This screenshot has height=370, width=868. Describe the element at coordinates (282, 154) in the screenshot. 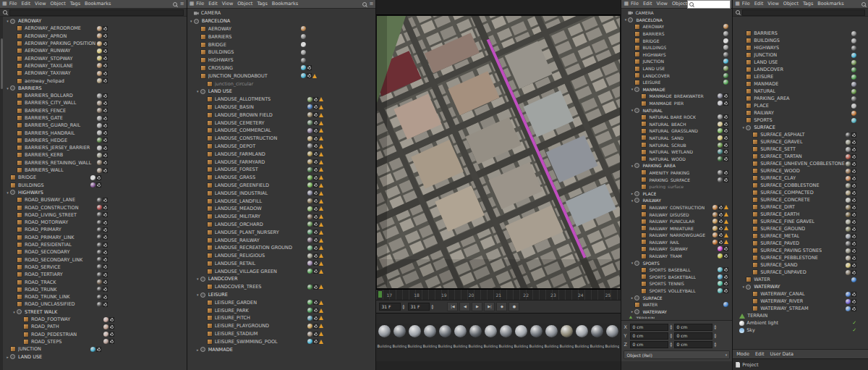

I see `tree-item: LANDUSE_FARMLAND` at that location.